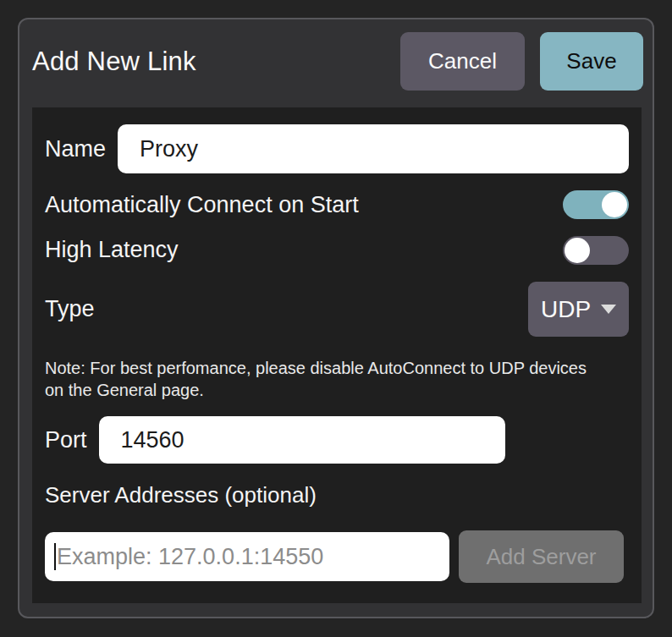  I want to click on auto-connect-toggle, so click(596, 205).